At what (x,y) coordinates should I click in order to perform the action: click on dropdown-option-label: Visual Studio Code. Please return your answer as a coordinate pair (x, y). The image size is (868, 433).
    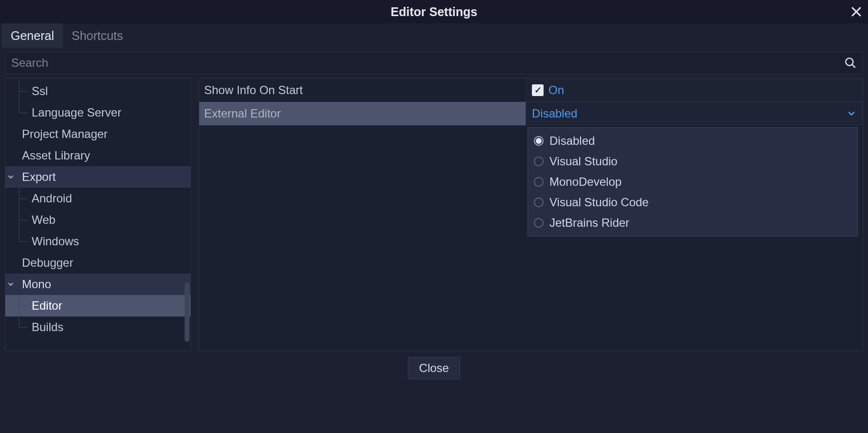
    Looking at the image, I should click on (599, 202).